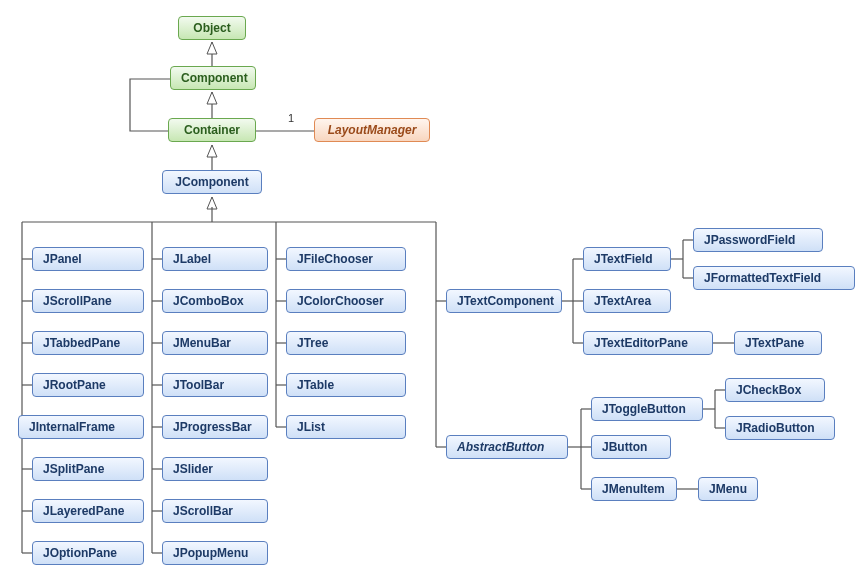 This screenshot has width=864, height=580. Describe the element at coordinates (728, 489) in the screenshot. I see `class-jmenu: JMenu` at that location.